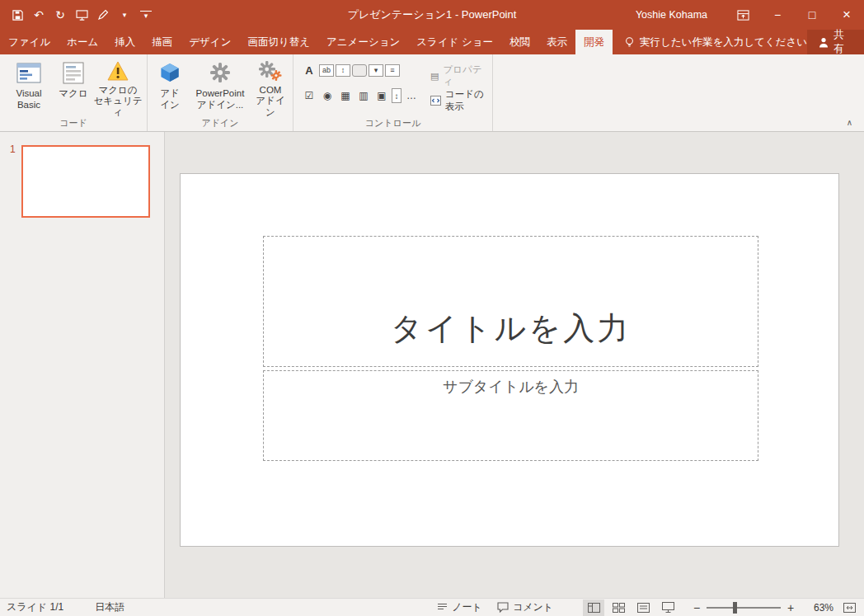 The height and width of the screenshot is (616, 864). I want to click on macro-security-button: マクロの セキュリティ, so click(118, 87).